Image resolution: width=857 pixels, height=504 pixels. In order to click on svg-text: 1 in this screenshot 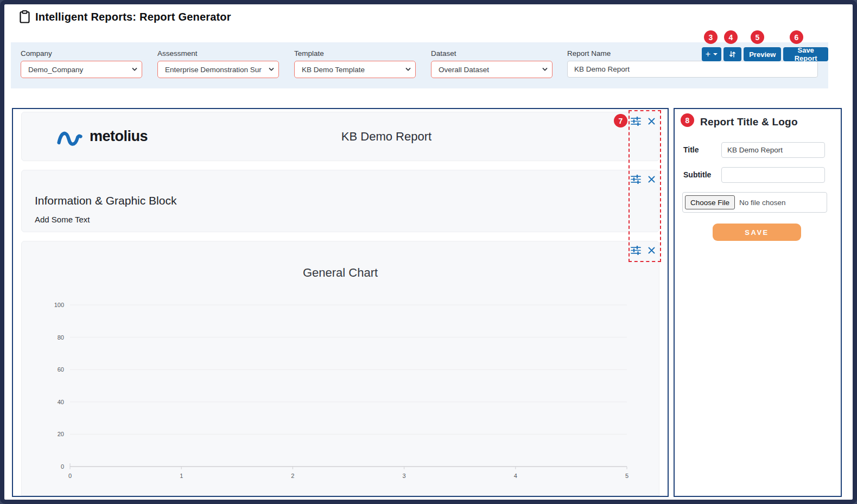, I will do `click(181, 476)`.